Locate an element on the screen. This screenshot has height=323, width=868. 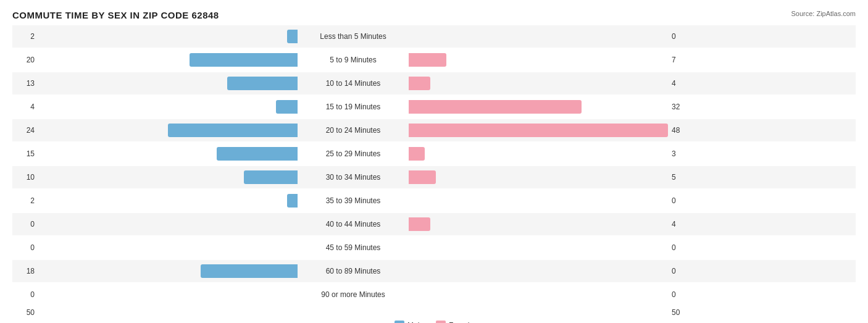
male-value: 24 is located at coordinates (25, 130).